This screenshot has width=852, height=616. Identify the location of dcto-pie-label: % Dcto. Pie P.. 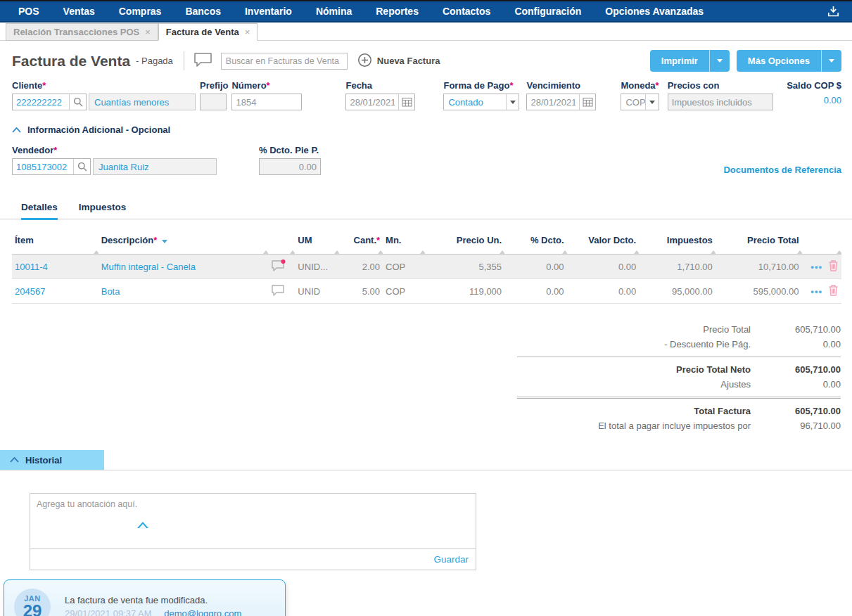
(288, 150).